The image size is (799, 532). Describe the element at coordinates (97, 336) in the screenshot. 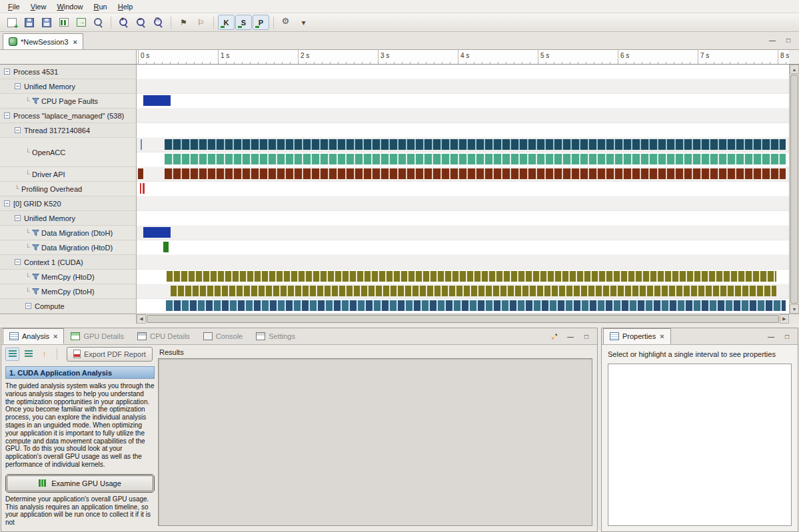

I see `tab-gpu-details: GPU Details` at that location.